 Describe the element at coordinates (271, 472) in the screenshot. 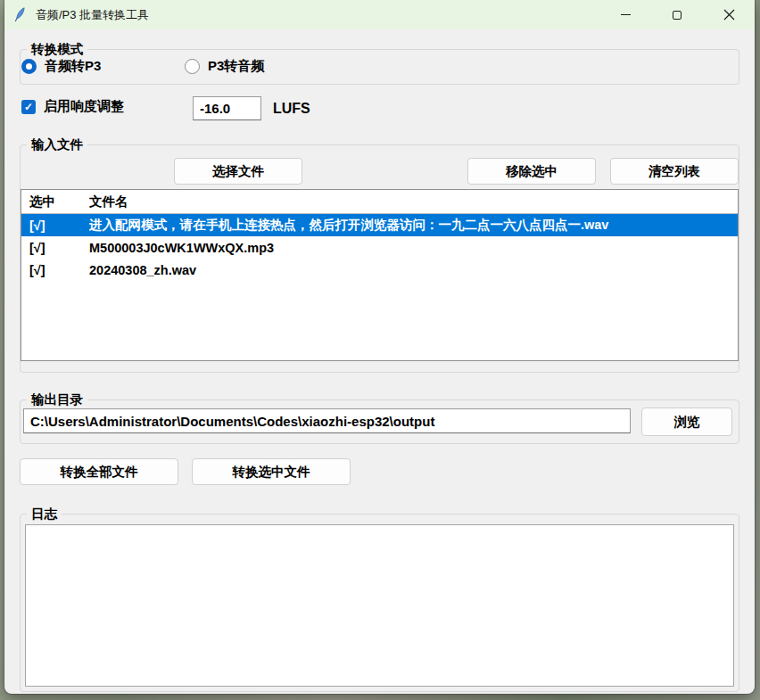

I see `convert-selected-button: 转换选中文件` at that location.